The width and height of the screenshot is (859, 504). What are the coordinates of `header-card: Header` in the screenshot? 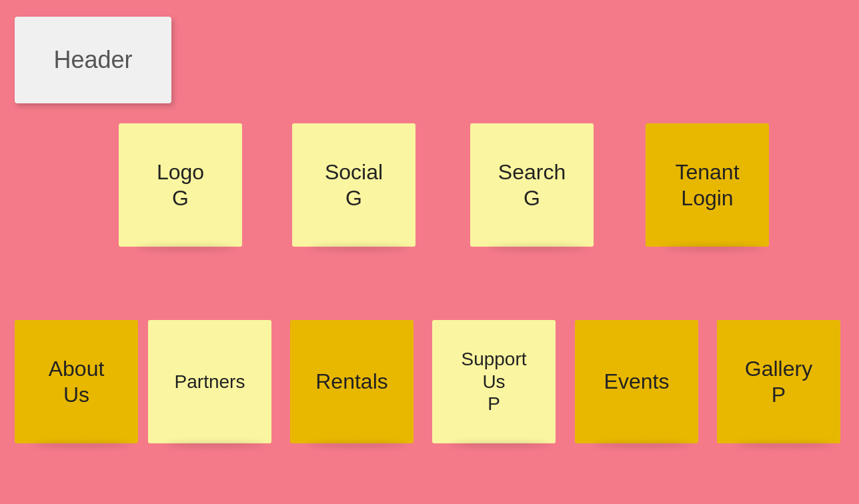 It's located at (93, 60).